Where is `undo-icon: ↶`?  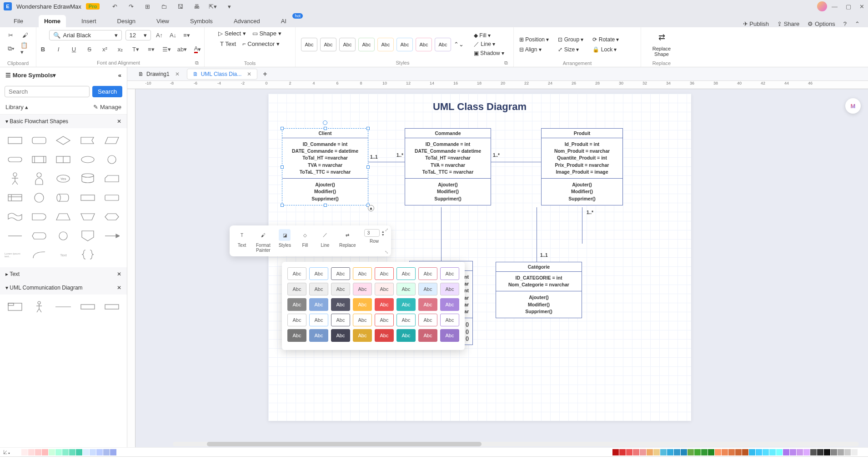
undo-icon: ↶ is located at coordinates (115, 6).